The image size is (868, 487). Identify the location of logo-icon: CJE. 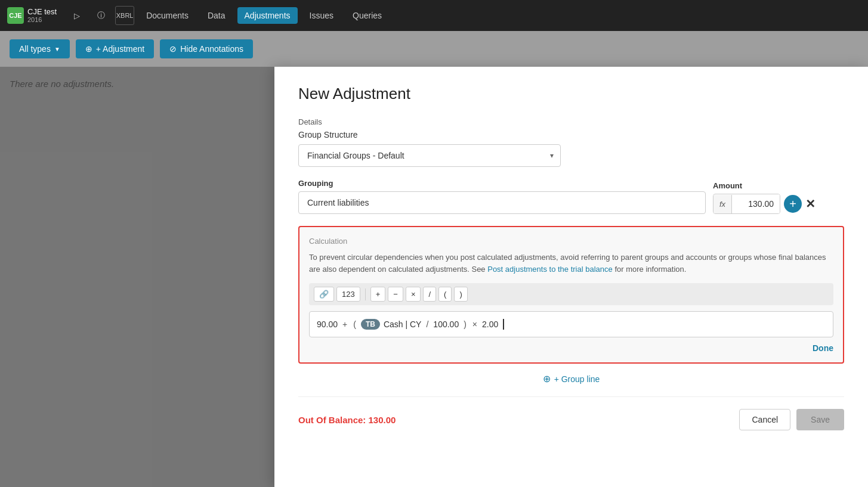
(16, 15).